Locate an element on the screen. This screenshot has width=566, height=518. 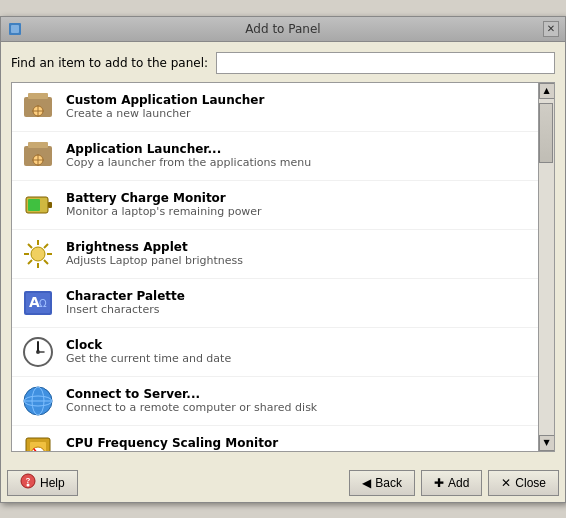
item-name: Application Launcher... is located at coordinates (188, 149).